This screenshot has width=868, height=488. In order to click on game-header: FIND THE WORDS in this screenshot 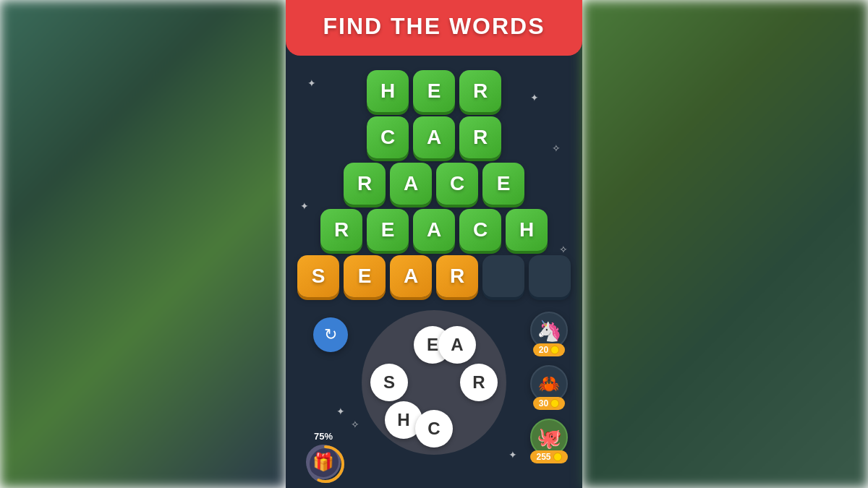, I will do `click(434, 27)`.